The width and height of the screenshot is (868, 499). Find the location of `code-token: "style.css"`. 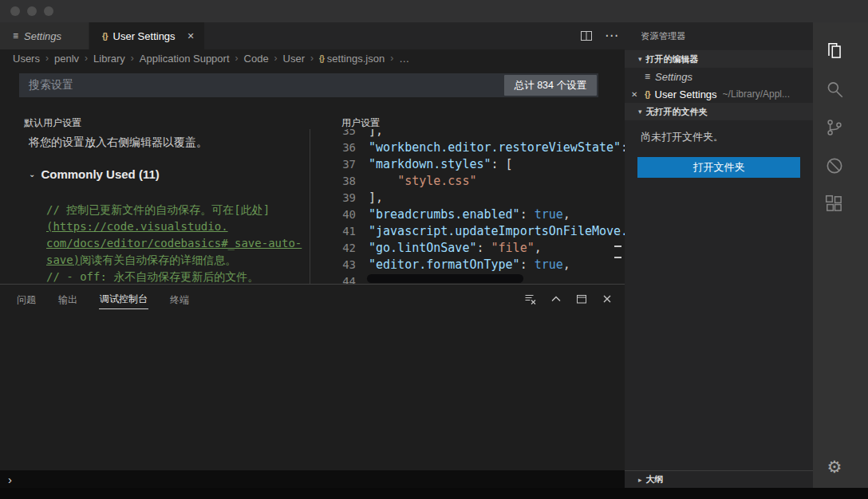

code-token: "style.css" is located at coordinates (437, 181).